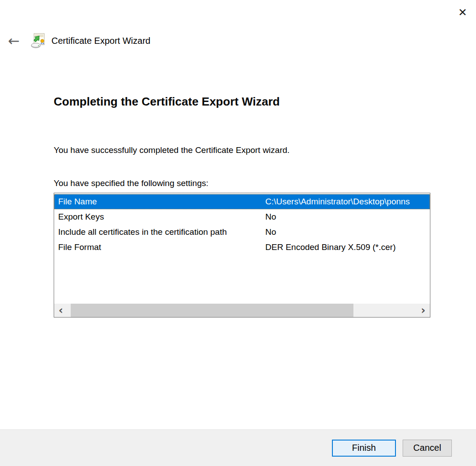  Describe the element at coordinates (242, 247) in the screenshot. I see `settings-row: File FormatDER Encoded Binary X.509 (*.c…` at that location.